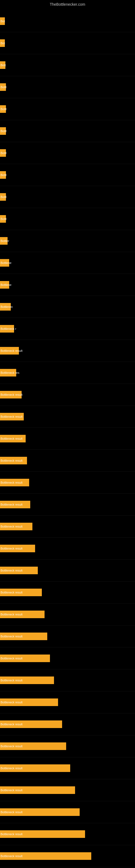  I want to click on bar-label: Bottlenec, so click(7, 307).